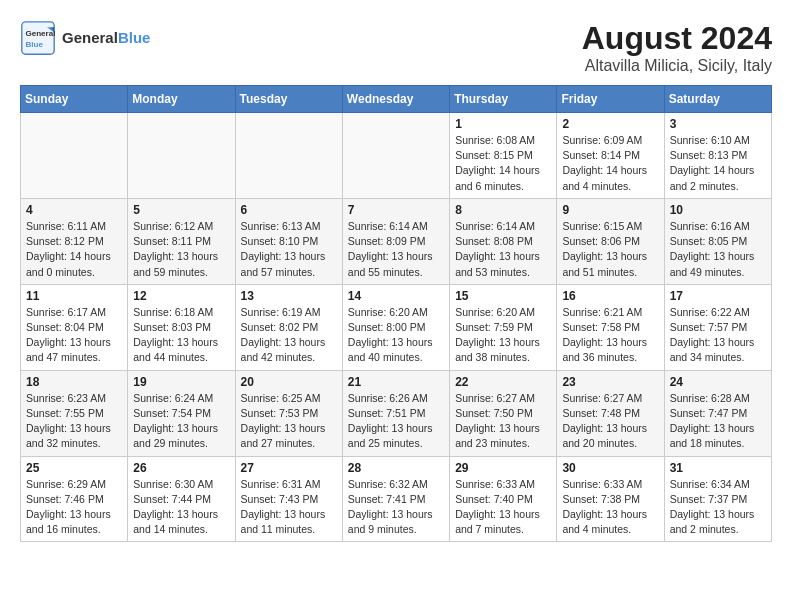 Image resolution: width=792 pixels, height=612 pixels. What do you see at coordinates (610, 413) in the screenshot?
I see `calendar-cell: 23Sunrise: 6:27 AMSunset: 7:48 PMDayligh…` at bounding box center [610, 413].